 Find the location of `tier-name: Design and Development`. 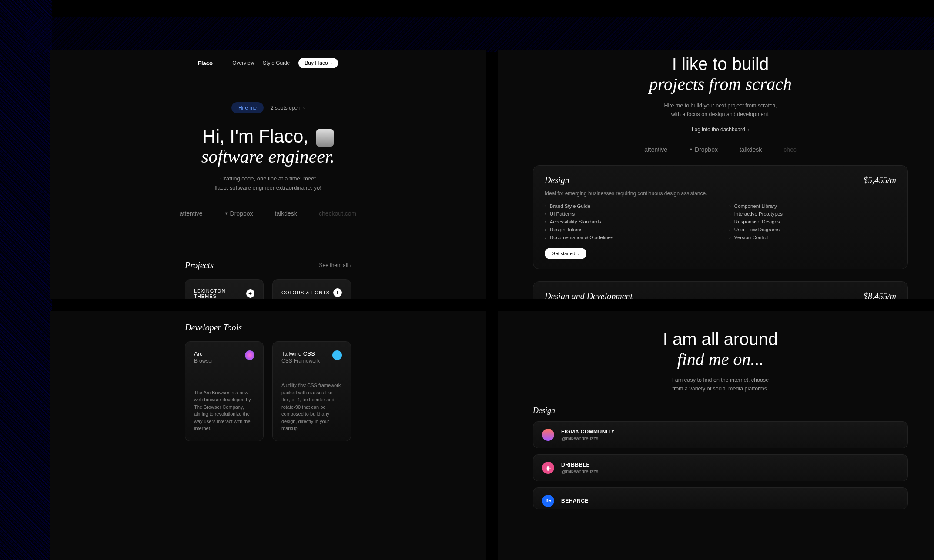

tier-name: Design and Development is located at coordinates (589, 295).